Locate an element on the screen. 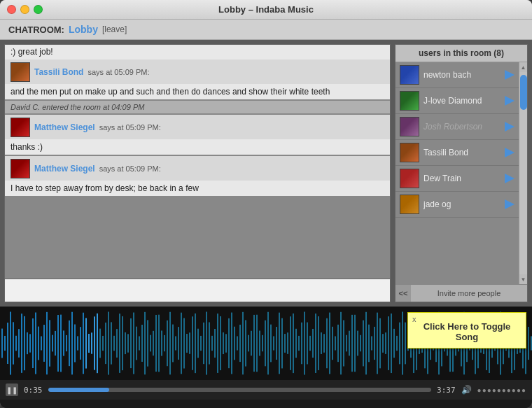 The width and height of the screenshot is (532, 408). user-item-jlove: J-love Diamond is located at coordinates (457, 101).